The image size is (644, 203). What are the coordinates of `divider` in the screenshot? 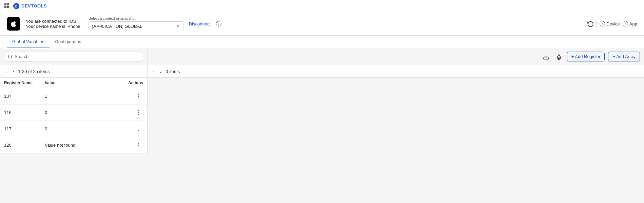 It's located at (597, 24).